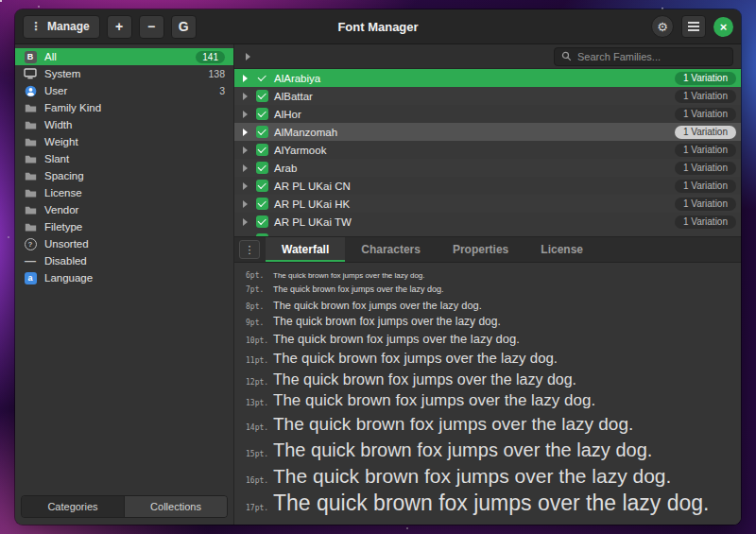 This screenshot has height=534, width=756. I want to click on expand-all-icon, so click(248, 57).